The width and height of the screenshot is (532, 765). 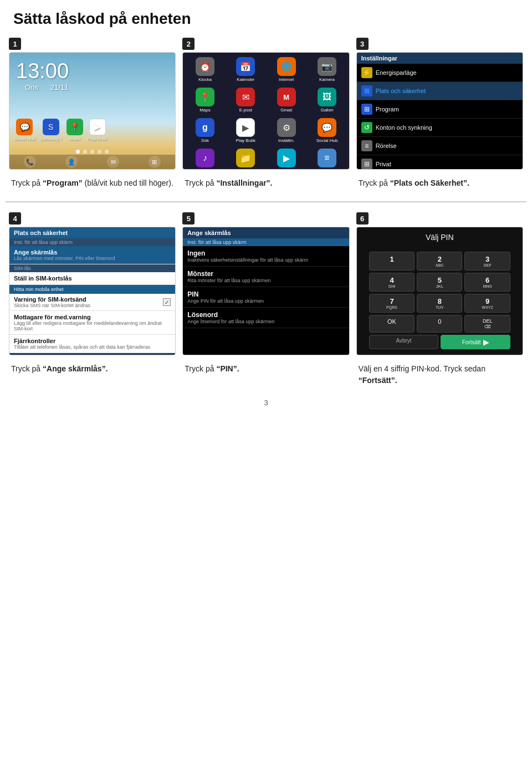 What do you see at coordinates (439, 261) in the screenshot?
I see `key-2: 2ABC` at bounding box center [439, 261].